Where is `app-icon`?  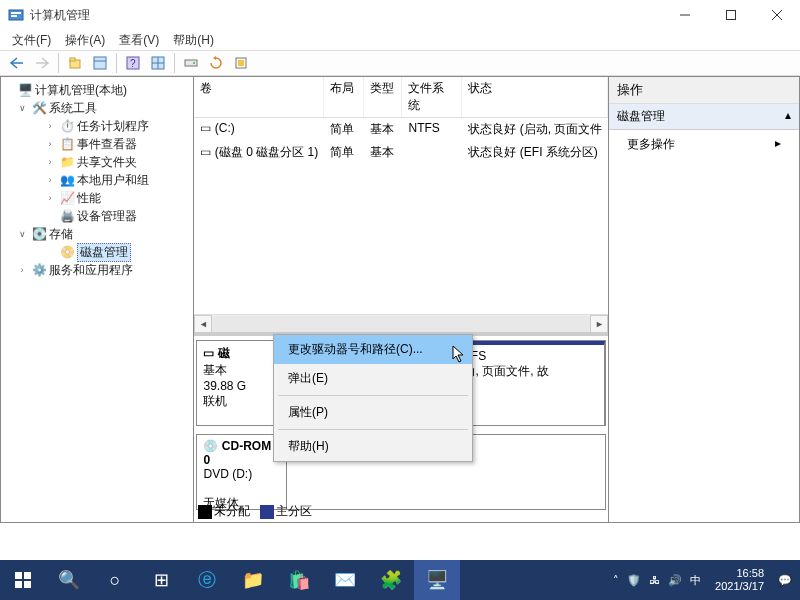 app-icon is located at coordinates (16, 15).